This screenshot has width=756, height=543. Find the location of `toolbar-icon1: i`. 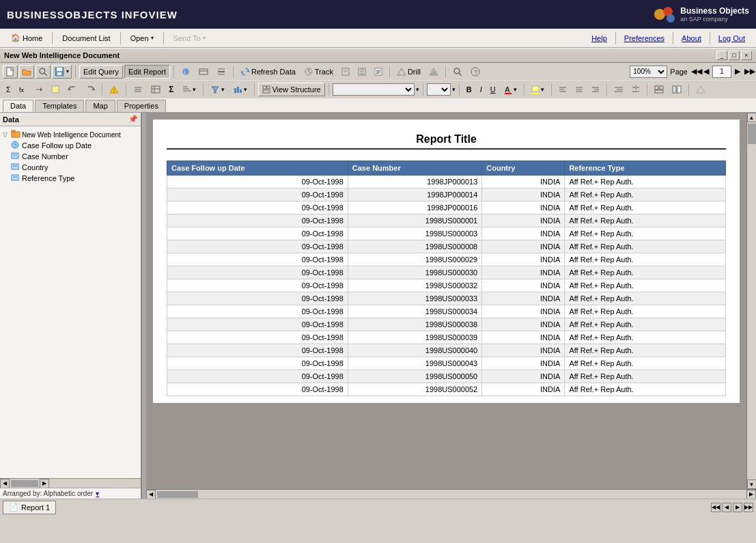

toolbar-icon1: i is located at coordinates (186, 72).